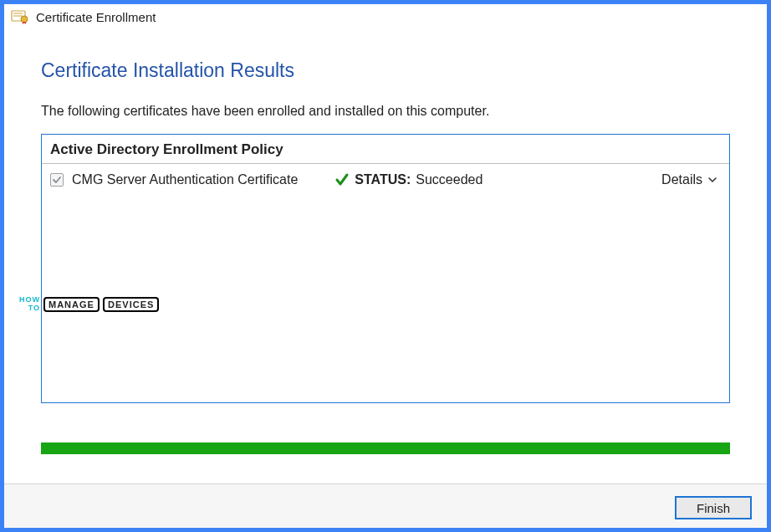 The height and width of the screenshot is (532, 771). I want to click on policy-header: Active Directory Enrollment Policy, so click(386, 149).